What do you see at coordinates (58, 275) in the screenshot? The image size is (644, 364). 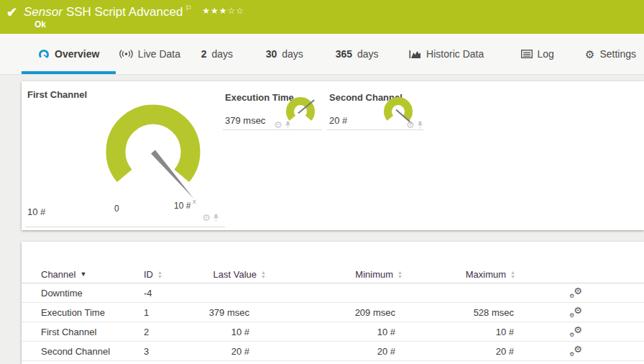 I see `column-header-channel-label: Channel` at bounding box center [58, 275].